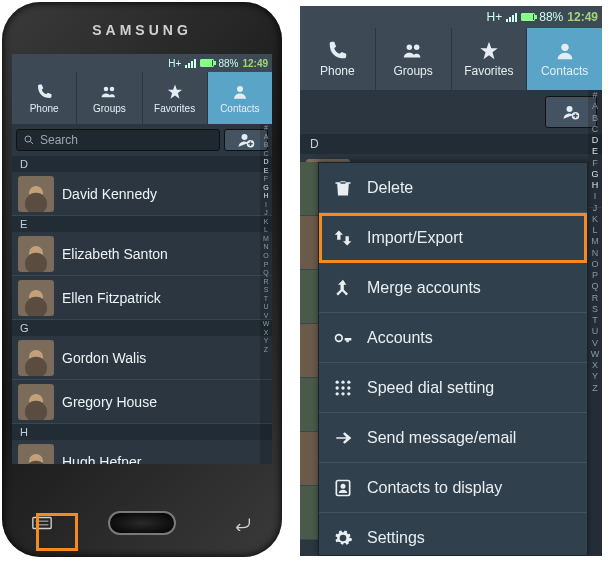 The width and height of the screenshot is (610, 575). Describe the element at coordinates (343, 438) in the screenshot. I see `arrow-right-icon` at that location.